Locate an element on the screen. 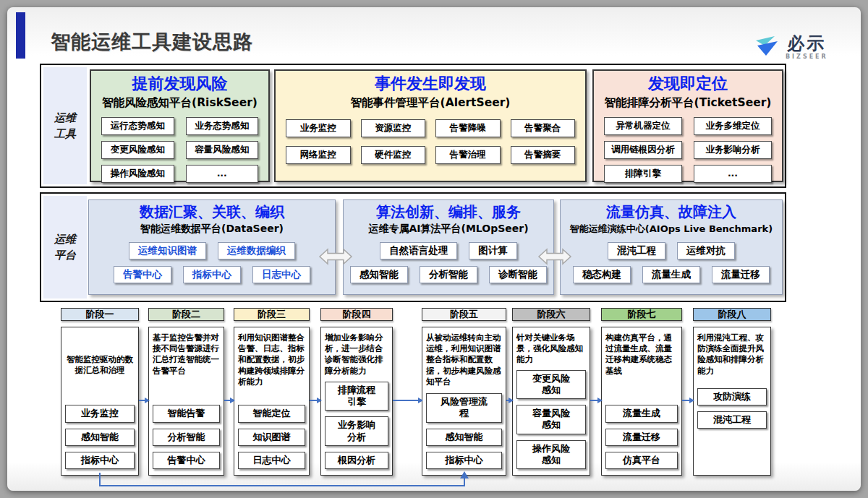  stage-8-column: 阶段八 利用混沌工程、攻防演练全面提升风险感知和排障分析能力 攻防演练 混沌工程 is located at coordinates (732, 392).